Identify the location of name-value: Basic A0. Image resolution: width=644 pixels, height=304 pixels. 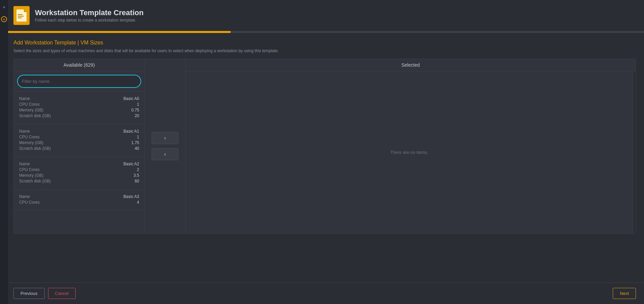
(131, 99).